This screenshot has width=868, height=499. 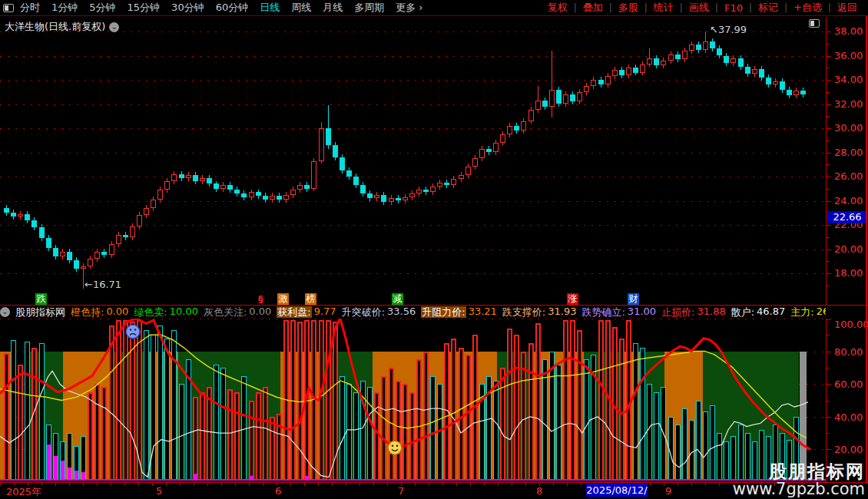 I want to click on smiley-face-icon, so click(x=395, y=448).